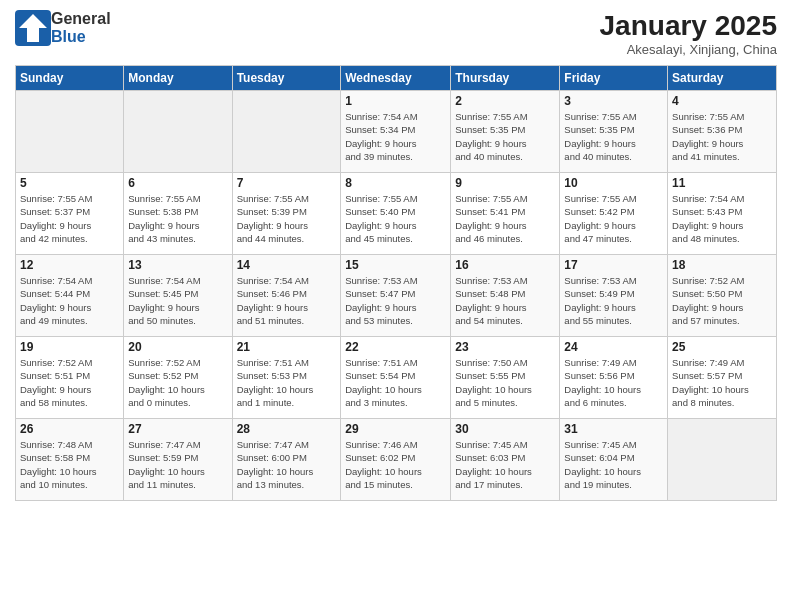 The height and width of the screenshot is (612, 792). What do you see at coordinates (70, 464) in the screenshot?
I see `day-info: Sunrise: 7:48 AMSunset: 5:58 PMDaylight:…` at bounding box center [70, 464].